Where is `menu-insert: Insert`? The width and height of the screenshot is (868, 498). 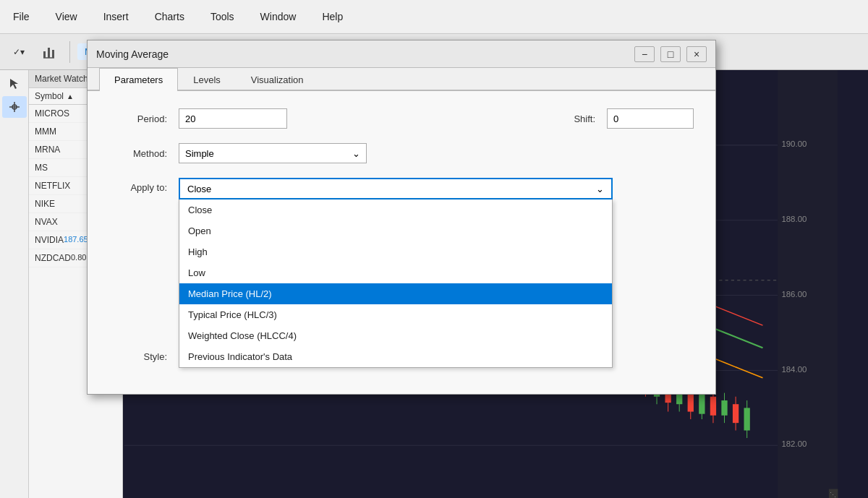
menu-insert: Insert is located at coordinates (116, 17).